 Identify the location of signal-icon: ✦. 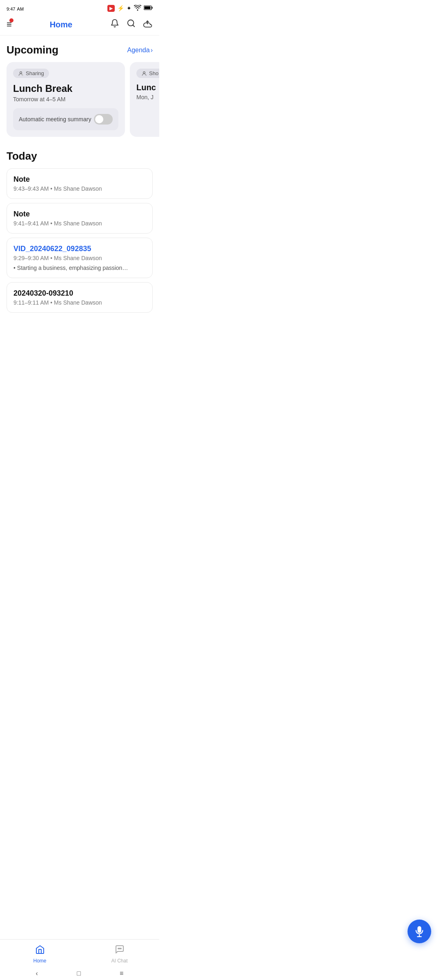
(129, 8).